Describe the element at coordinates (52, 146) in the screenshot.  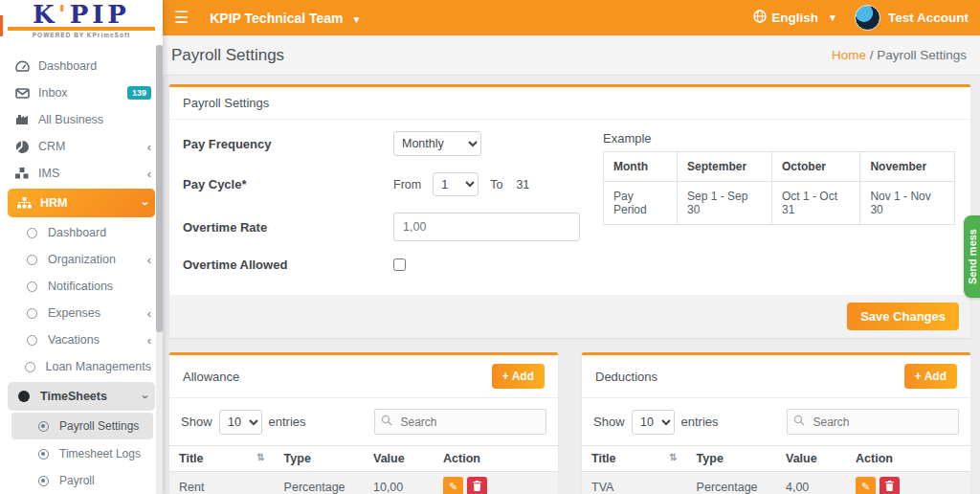
I see `sidebar-item-label: CRM` at that location.